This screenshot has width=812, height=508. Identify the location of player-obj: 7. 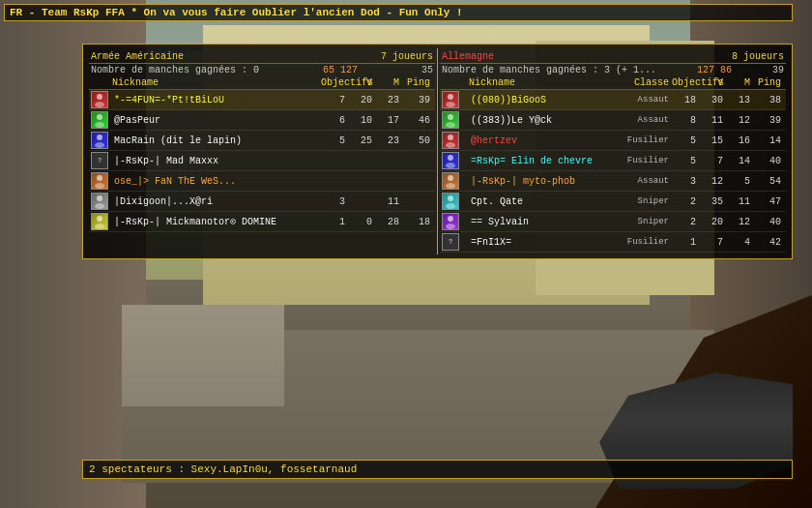
(334, 101).